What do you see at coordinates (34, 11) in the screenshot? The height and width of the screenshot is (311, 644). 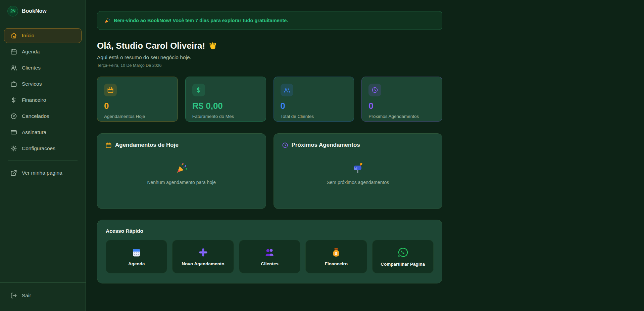 I see `app-name: BookNow` at bounding box center [34, 11].